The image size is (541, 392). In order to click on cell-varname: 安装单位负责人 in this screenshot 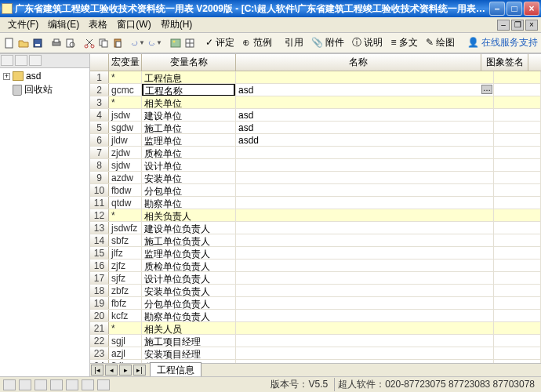, I will do `click(189, 290)`.